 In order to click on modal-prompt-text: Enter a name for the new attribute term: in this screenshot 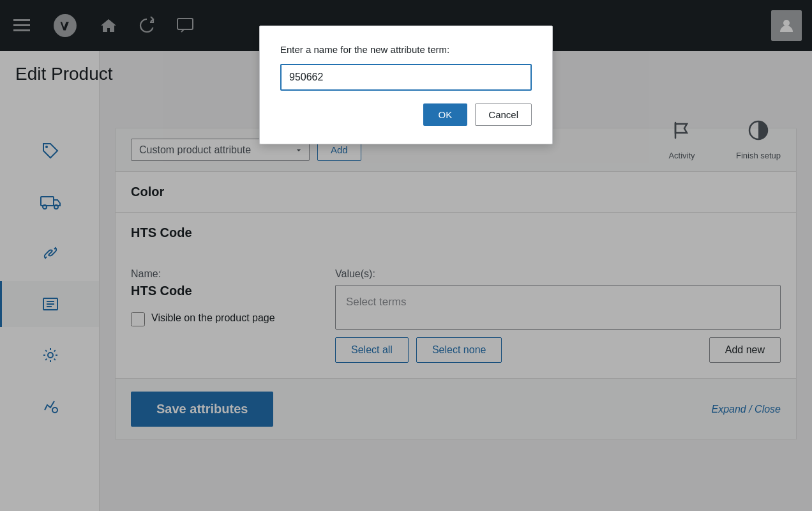, I will do `click(406, 50)`.